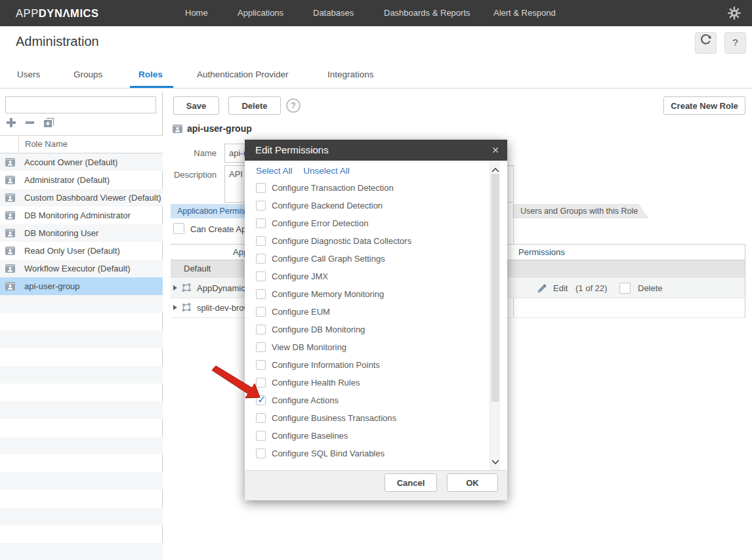 This screenshot has width=752, height=560. Describe the element at coordinates (495, 288) in the screenshot. I see `scrollbar-thumb` at that location.